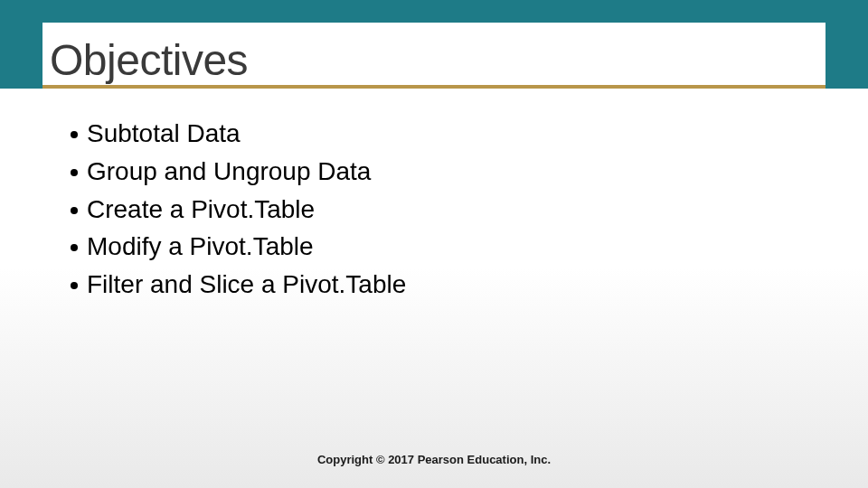 This screenshot has height=488, width=868. What do you see at coordinates (434, 56) in the screenshot?
I see `title-box: Objectives` at bounding box center [434, 56].